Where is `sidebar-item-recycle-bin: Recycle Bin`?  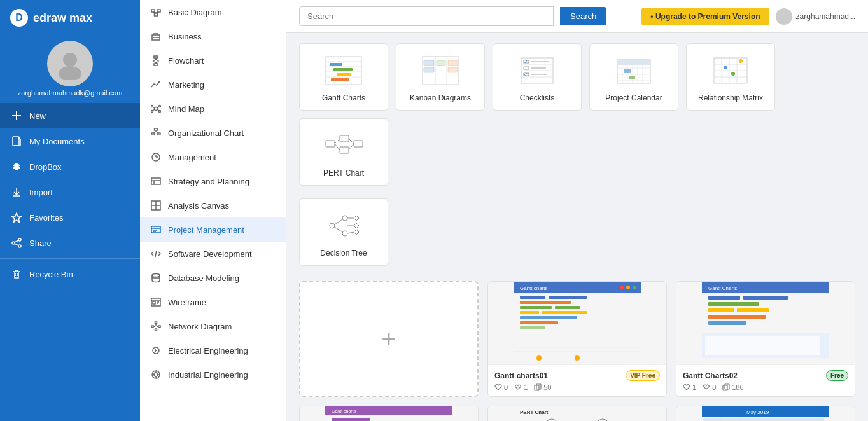
sidebar-item-recycle-bin: Recycle Bin is located at coordinates (70, 274).